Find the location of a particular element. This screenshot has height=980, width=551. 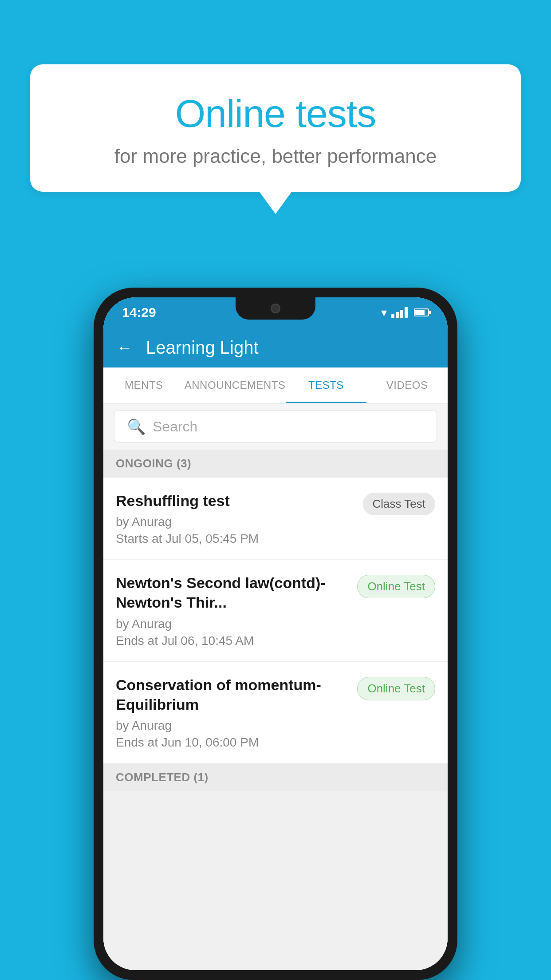

speech-bubble-title: Online tests is located at coordinates (276, 114).